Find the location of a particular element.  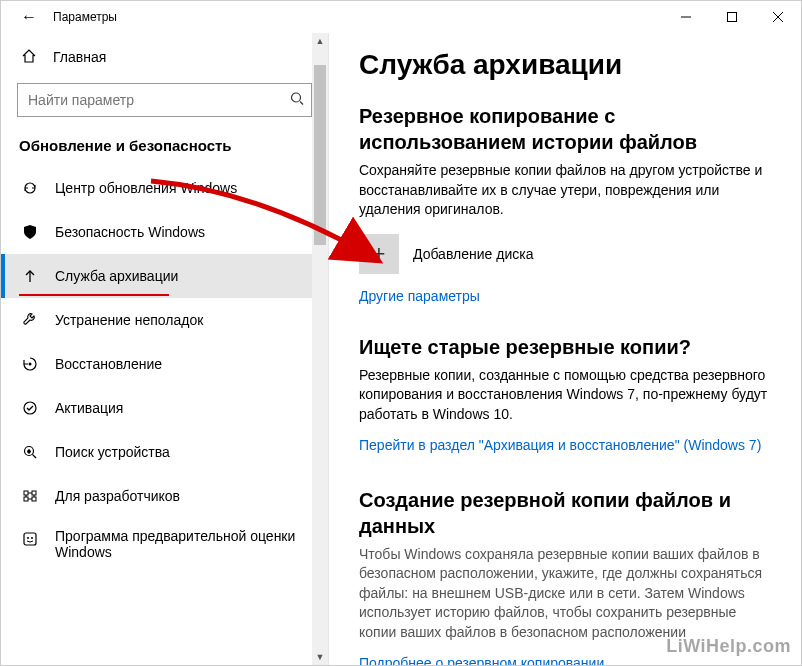

section-create-backup-title: Создание резервной копии файлов и данных is located at coordinates (568, 513).